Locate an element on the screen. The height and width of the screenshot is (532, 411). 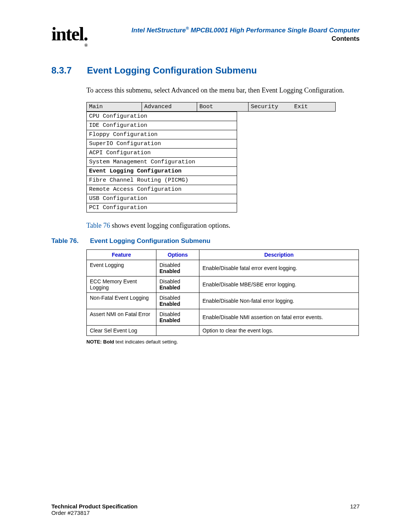
submenu-item: PCI Configuration is located at coordinates (162, 208).